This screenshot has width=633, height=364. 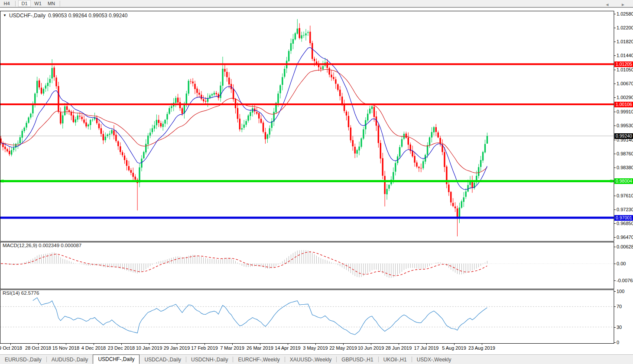 I want to click on price-axis: 1.025801.022001.018201.014401.010501.006…, so click(x=624, y=177).